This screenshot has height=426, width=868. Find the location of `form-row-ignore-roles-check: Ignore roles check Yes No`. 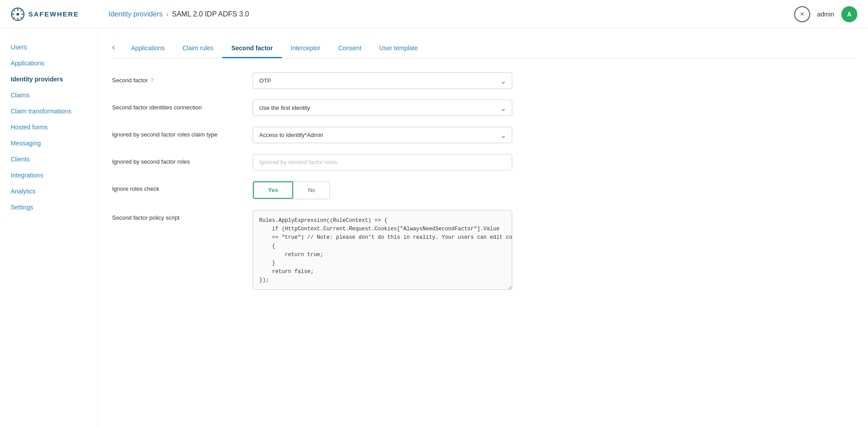

form-row-ignore-roles-check: Ignore roles check Yes No is located at coordinates (312, 190).